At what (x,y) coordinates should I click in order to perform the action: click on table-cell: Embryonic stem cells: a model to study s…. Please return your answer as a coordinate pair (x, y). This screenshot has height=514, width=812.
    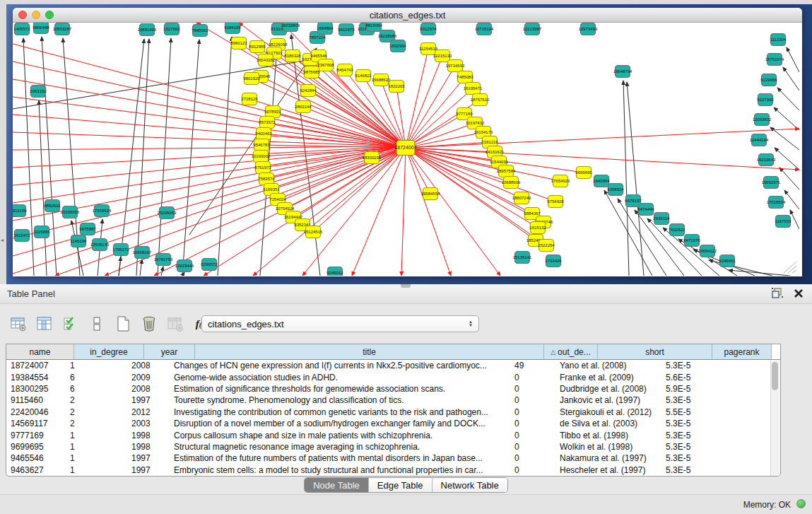
    Looking at the image, I should click on (340, 470).